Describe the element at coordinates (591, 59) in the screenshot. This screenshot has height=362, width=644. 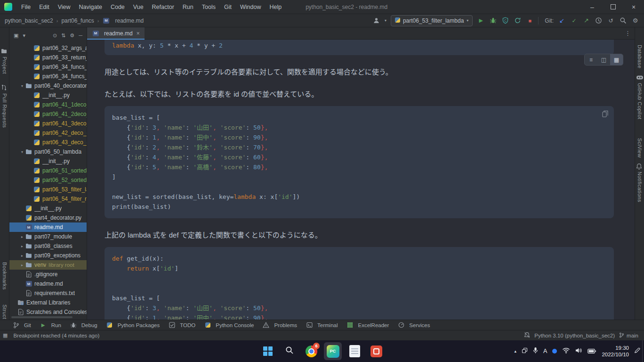
I see `editor-only-icon: ≡` at that location.